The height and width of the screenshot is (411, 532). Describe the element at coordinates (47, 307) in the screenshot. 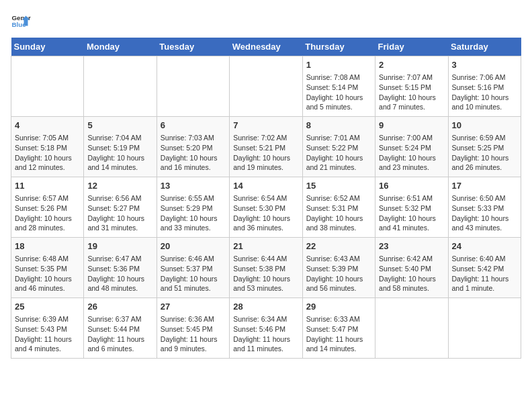

I see `day-number: 25` at that location.